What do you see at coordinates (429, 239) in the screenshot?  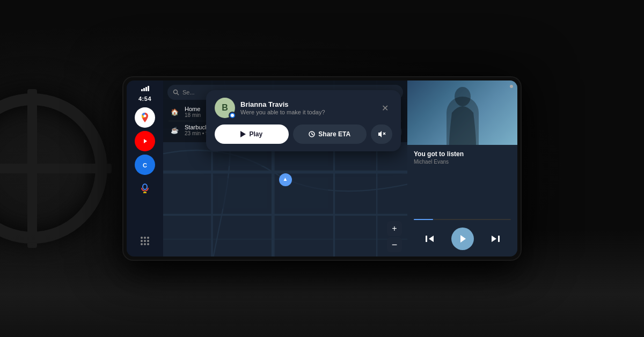 I see `prev-track-button` at bounding box center [429, 239].